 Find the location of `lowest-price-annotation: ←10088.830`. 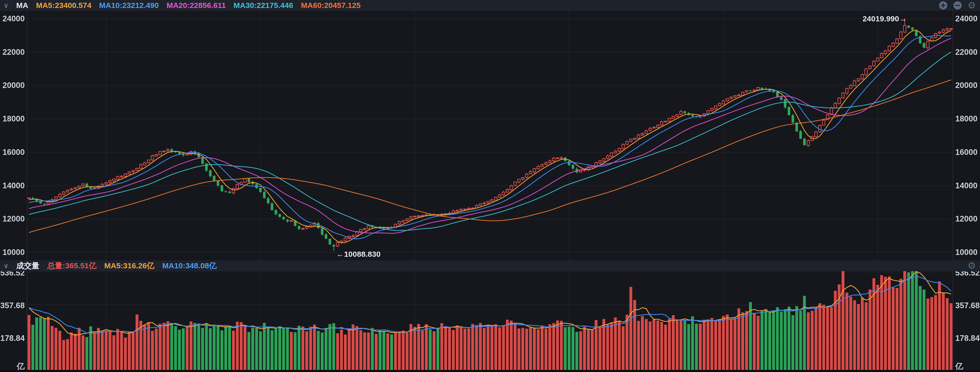

lowest-price-annotation: ←10088.830 is located at coordinates (358, 254).